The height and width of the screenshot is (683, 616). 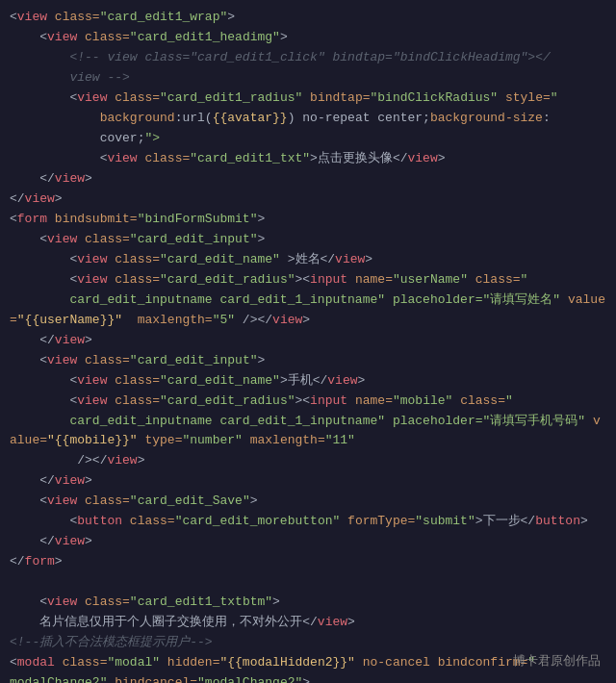 What do you see at coordinates (308, 79) in the screenshot?
I see `line-content: view -->` at bounding box center [308, 79].